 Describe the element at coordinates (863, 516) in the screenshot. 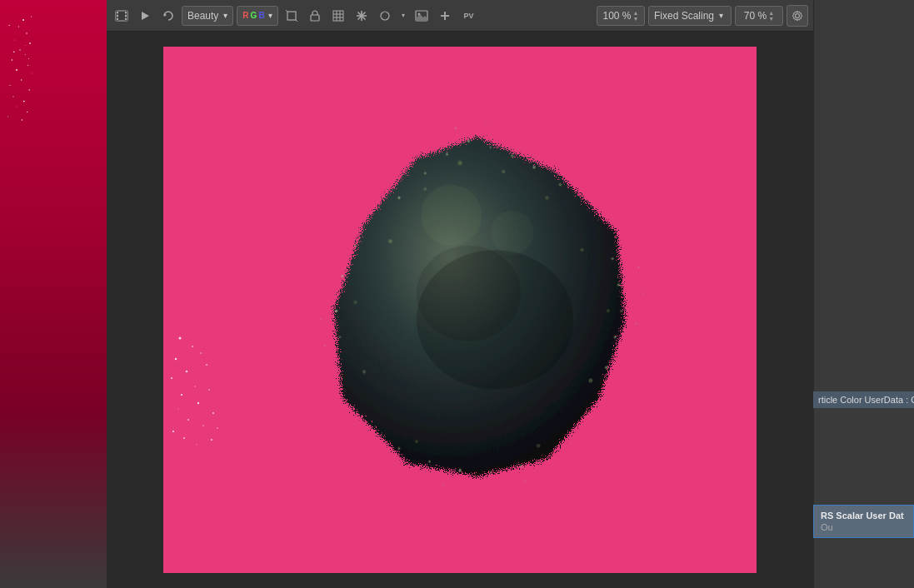

I see `node-box-title: RS Scalar User Dat` at that location.